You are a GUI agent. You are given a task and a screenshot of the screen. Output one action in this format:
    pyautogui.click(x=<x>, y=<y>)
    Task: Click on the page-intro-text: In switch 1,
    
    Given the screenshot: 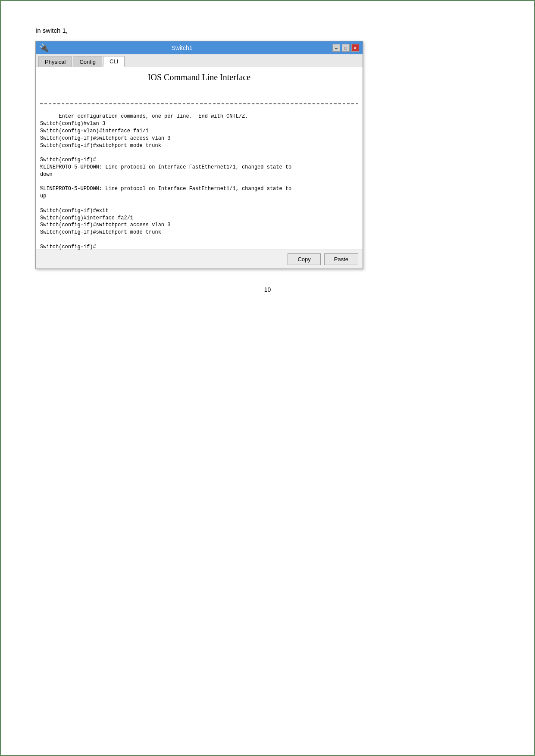 What is the action you would take?
    pyautogui.click(x=280, y=30)
    